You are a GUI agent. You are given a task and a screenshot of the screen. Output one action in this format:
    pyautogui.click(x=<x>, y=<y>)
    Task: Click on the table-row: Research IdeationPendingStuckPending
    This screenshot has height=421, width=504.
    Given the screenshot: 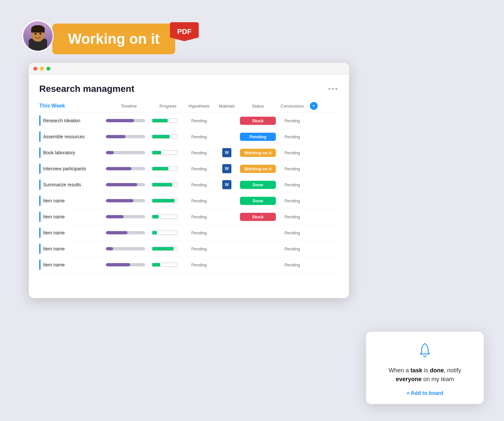 What is the action you would take?
    pyautogui.click(x=189, y=121)
    